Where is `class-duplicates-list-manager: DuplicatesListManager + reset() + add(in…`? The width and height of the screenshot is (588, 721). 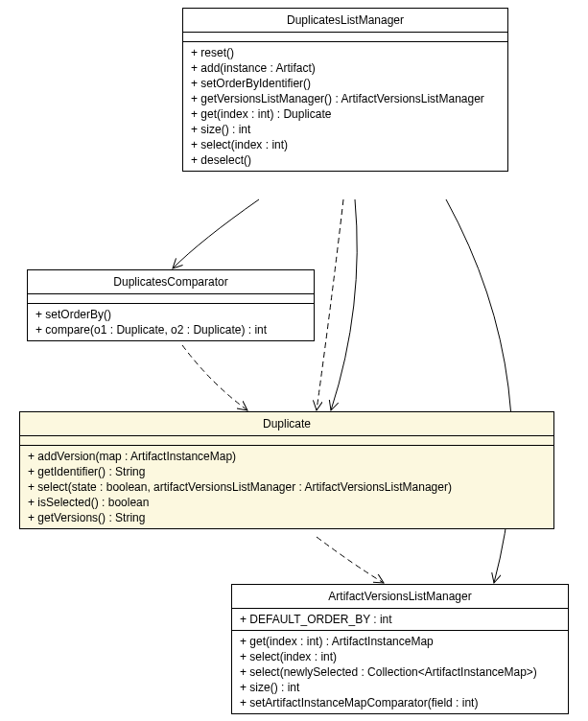 class-duplicates-list-manager: DuplicatesListManager + reset() + add(in… is located at coordinates (345, 90).